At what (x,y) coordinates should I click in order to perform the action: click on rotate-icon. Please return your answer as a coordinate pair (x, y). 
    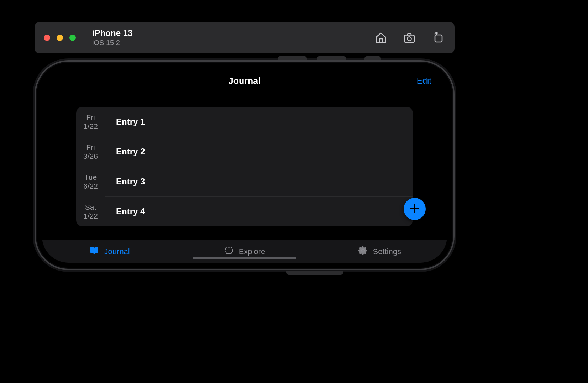
    Looking at the image, I should click on (438, 38).